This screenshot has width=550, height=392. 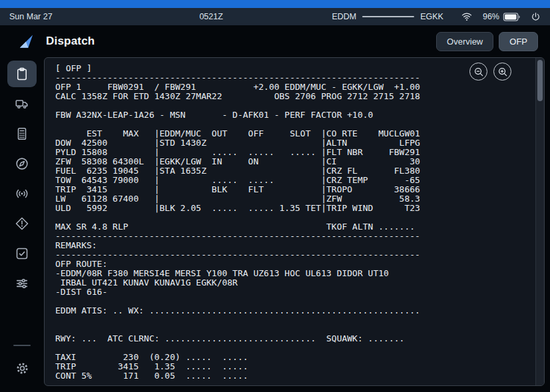 What do you see at coordinates (518, 41) in the screenshot?
I see `tab-ofp: OFP` at bounding box center [518, 41].